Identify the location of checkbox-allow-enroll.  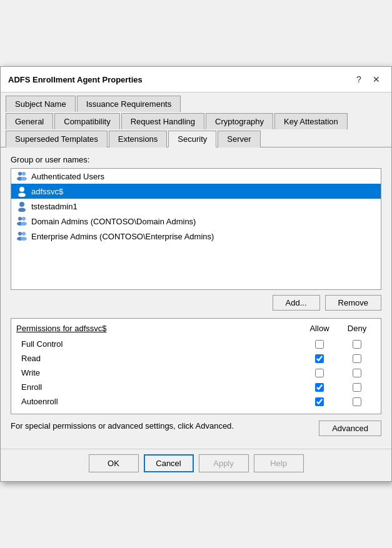
(319, 387).